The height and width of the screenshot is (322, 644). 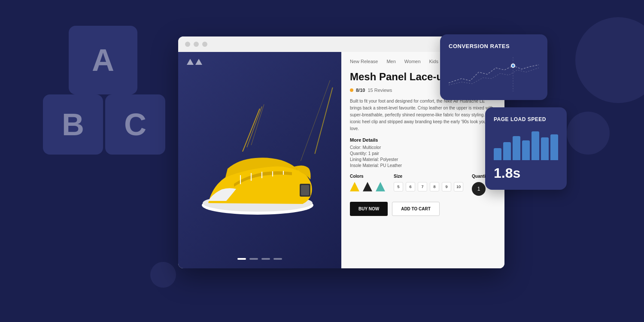 I want to click on size-5: 5, so click(x=398, y=187).